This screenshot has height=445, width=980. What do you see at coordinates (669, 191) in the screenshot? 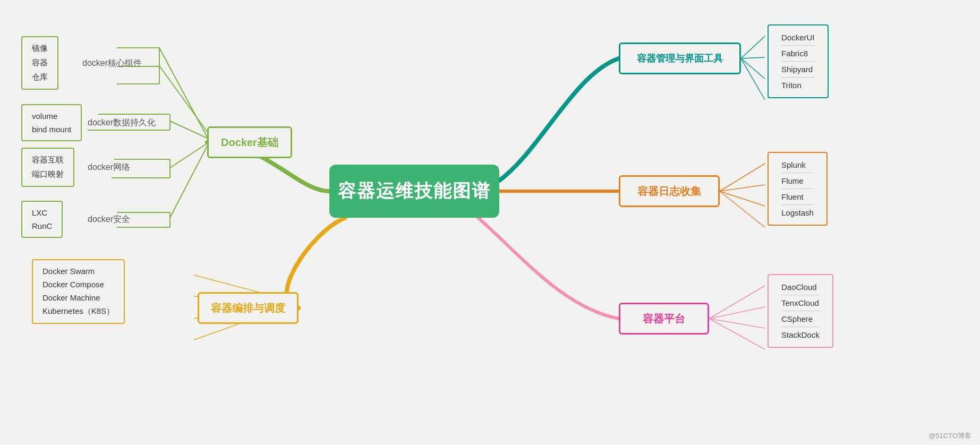
I see `logging-label: 容器日志收集` at bounding box center [669, 191].